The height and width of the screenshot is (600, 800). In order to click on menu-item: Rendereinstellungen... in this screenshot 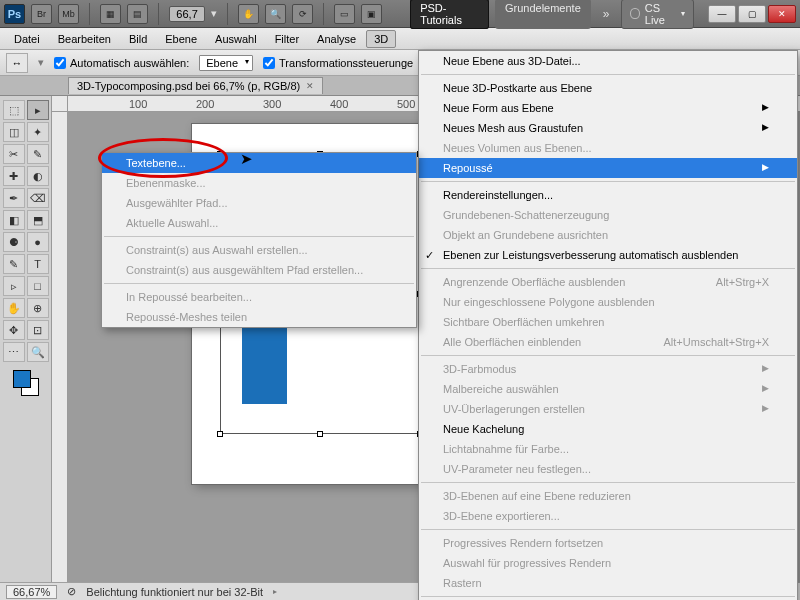, I will do `click(608, 195)`.